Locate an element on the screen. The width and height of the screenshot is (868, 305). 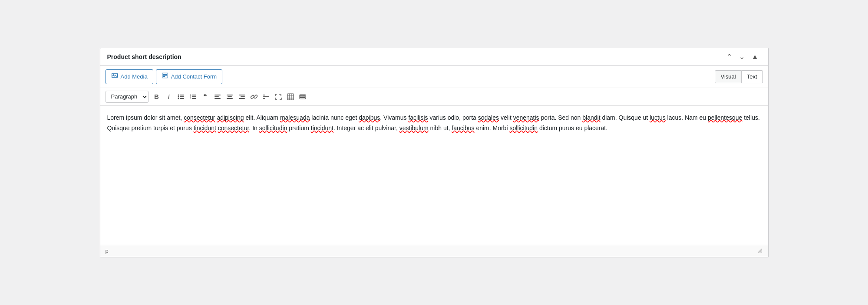
editor-top-toolbar: Add Media Add Contact Form Visual Text is located at coordinates (434, 77).